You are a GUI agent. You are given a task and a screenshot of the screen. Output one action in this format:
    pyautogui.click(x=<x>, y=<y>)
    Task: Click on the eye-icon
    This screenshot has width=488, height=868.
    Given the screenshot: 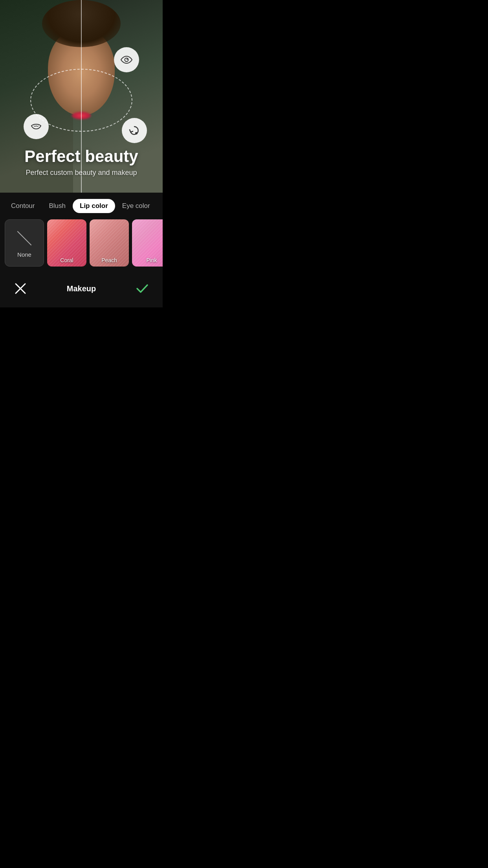 What is the action you would take?
    pyautogui.click(x=127, y=60)
    